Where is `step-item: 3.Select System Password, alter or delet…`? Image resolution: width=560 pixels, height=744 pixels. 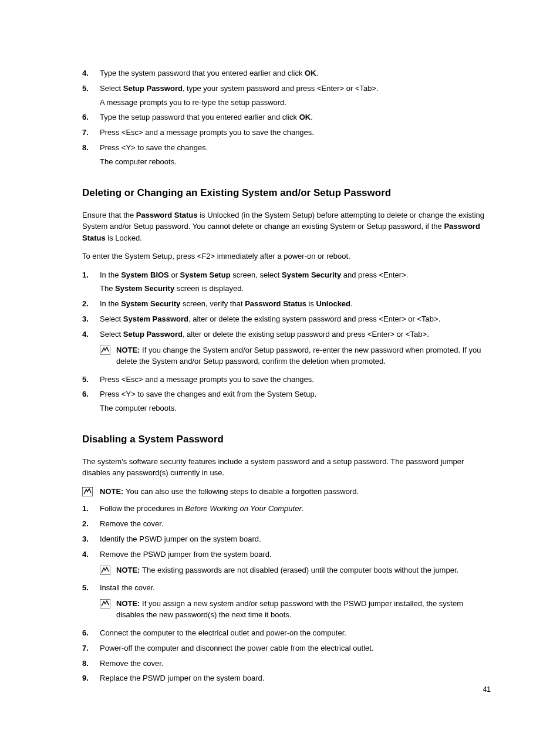 step-item: 3.Select System Password, alter or delet… is located at coordinates (288, 319).